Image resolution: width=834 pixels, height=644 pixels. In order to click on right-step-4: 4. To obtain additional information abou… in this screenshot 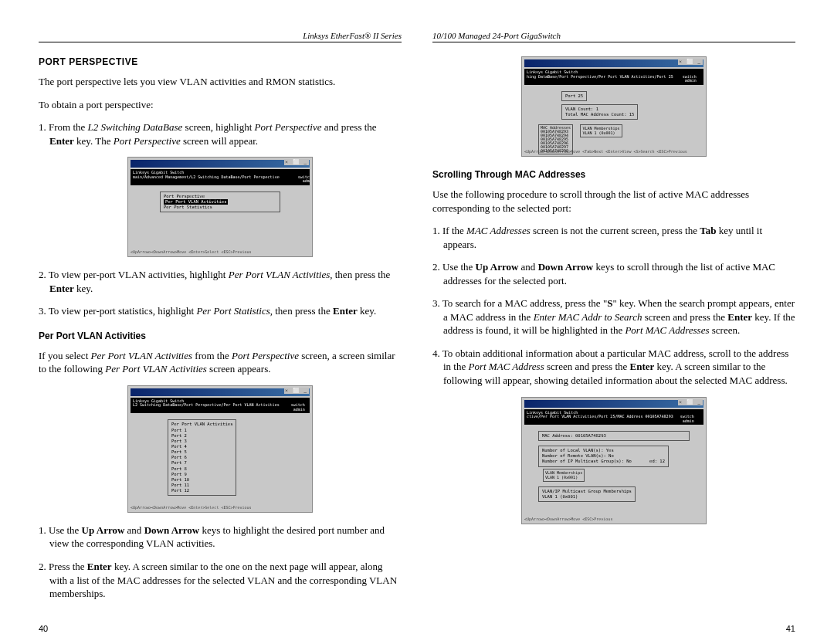, I will do `click(614, 368)`.